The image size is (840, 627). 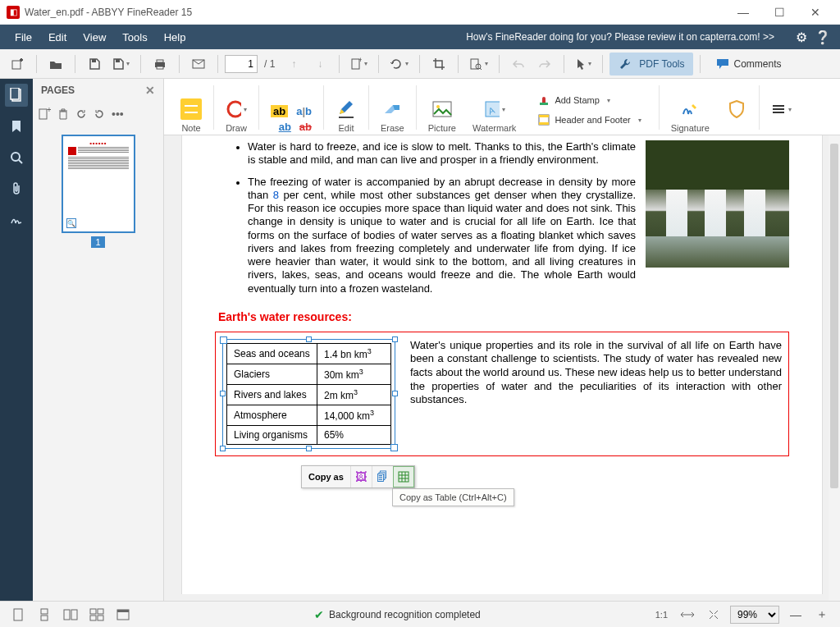 I want to click on table-row: Glaciers30m km3, so click(x=309, y=374).